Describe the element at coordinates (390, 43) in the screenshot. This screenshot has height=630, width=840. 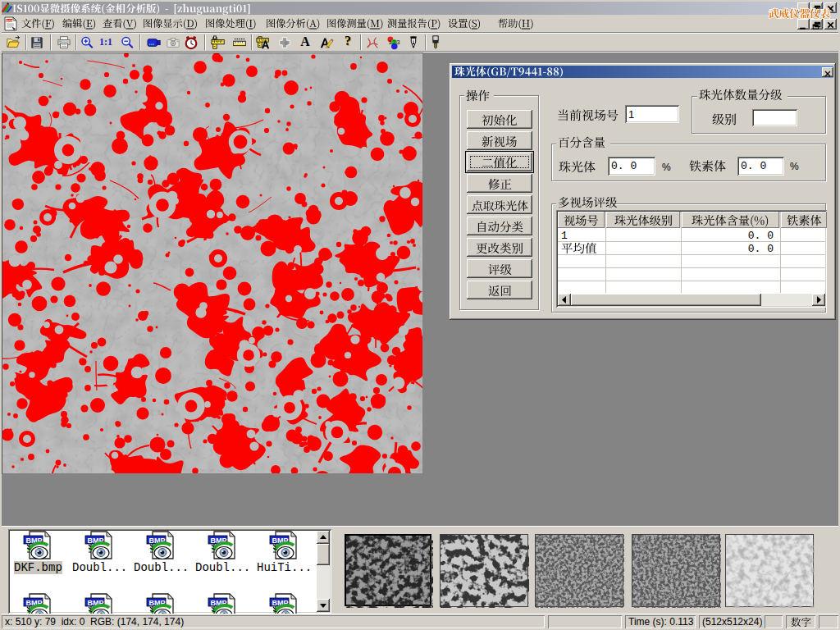
I see `svg-text: 1` at that location.